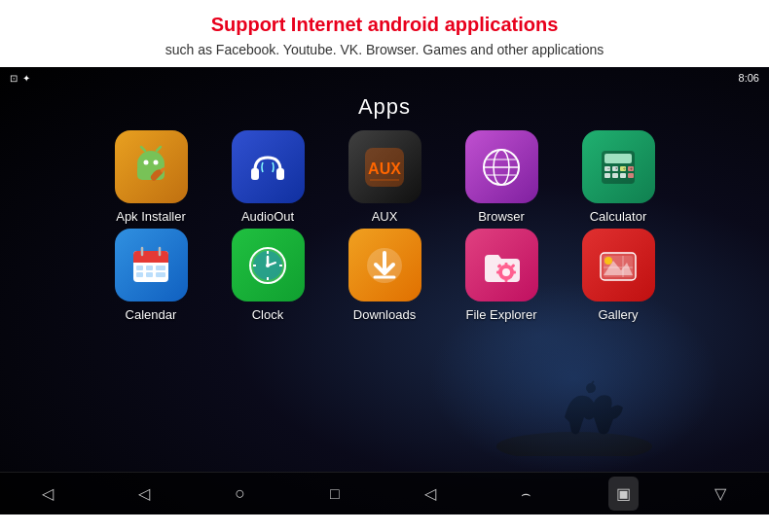  Describe the element at coordinates (384, 50) in the screenshot. I see `subtitle: such as Facebook. Youtube. VK. Browser. …` at that location.